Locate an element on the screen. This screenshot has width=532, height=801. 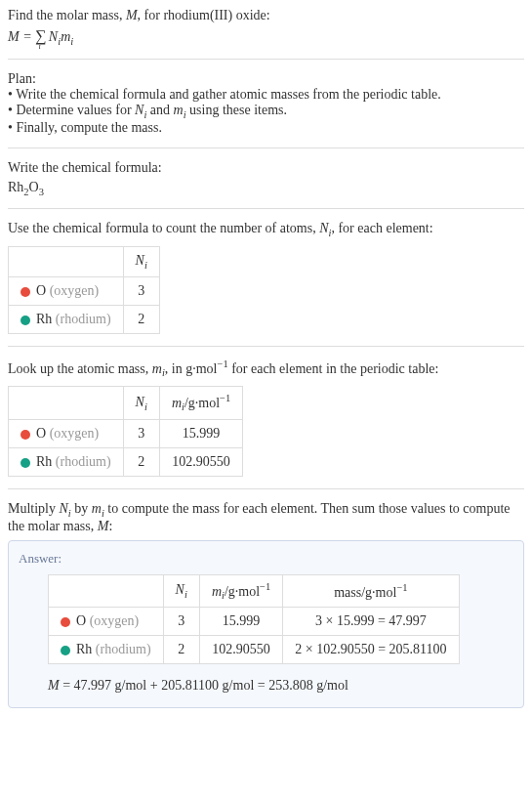
count-ni: N is located at coordinates (324, 229).